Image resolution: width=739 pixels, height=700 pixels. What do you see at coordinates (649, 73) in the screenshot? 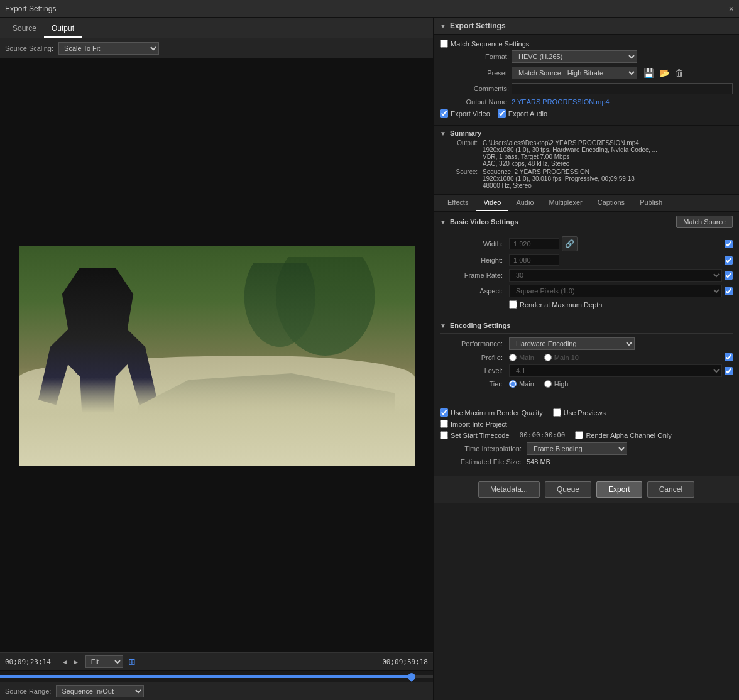
I see `preset-save-icon: 💾` at bounding box center [649, 73].